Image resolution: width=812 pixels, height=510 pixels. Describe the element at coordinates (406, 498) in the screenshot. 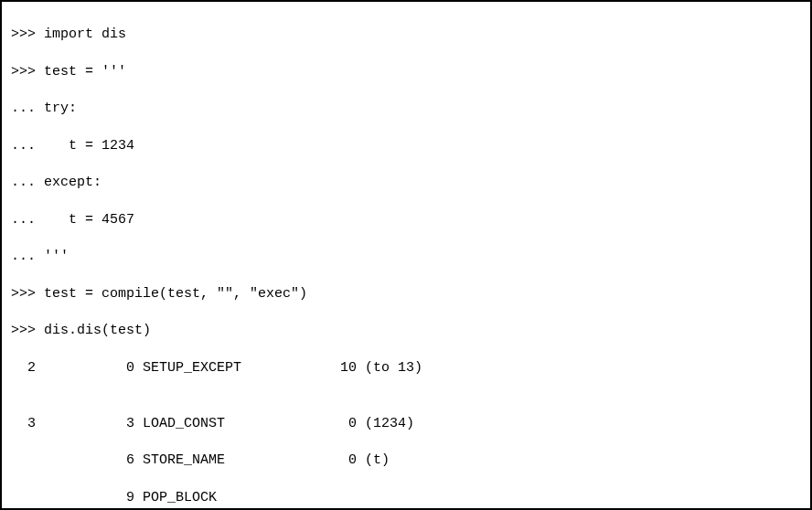

I see `dis-output-line: 9 POP_BLOCK` at that location.